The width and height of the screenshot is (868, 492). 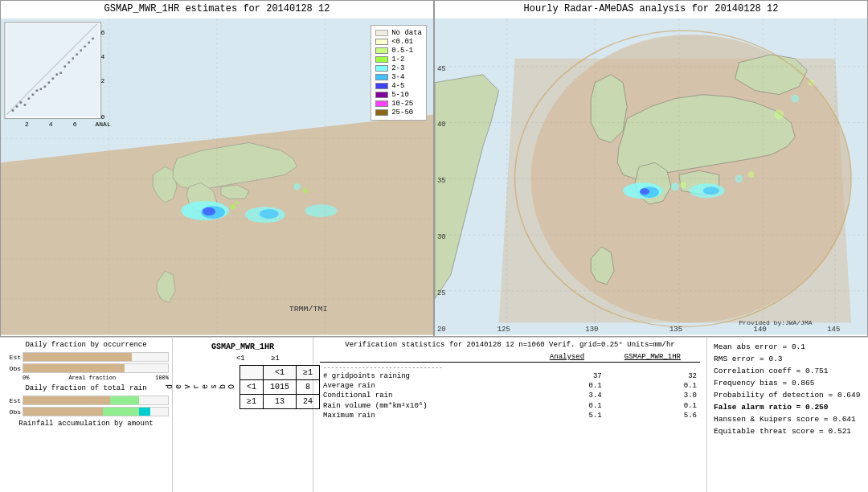 I want to click on col-header-2: ≥1, so click(x=275, y=359).